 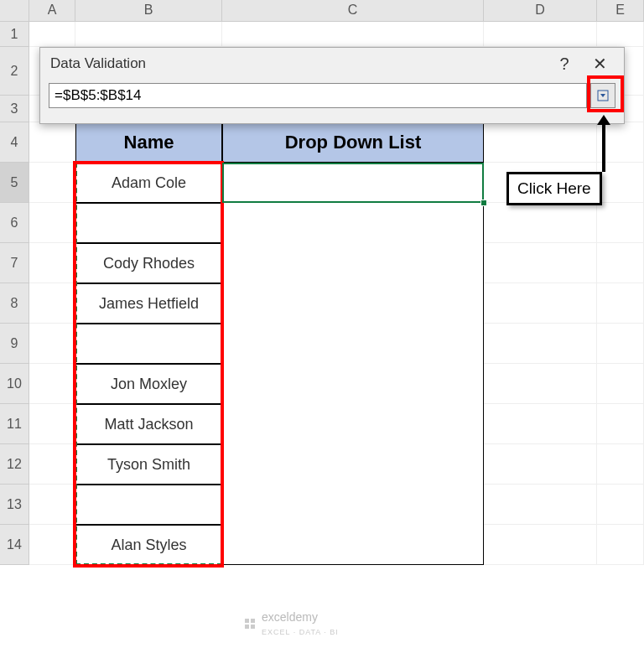 I want to click on column-headers: A B C D E, so click(x=322, y=11).